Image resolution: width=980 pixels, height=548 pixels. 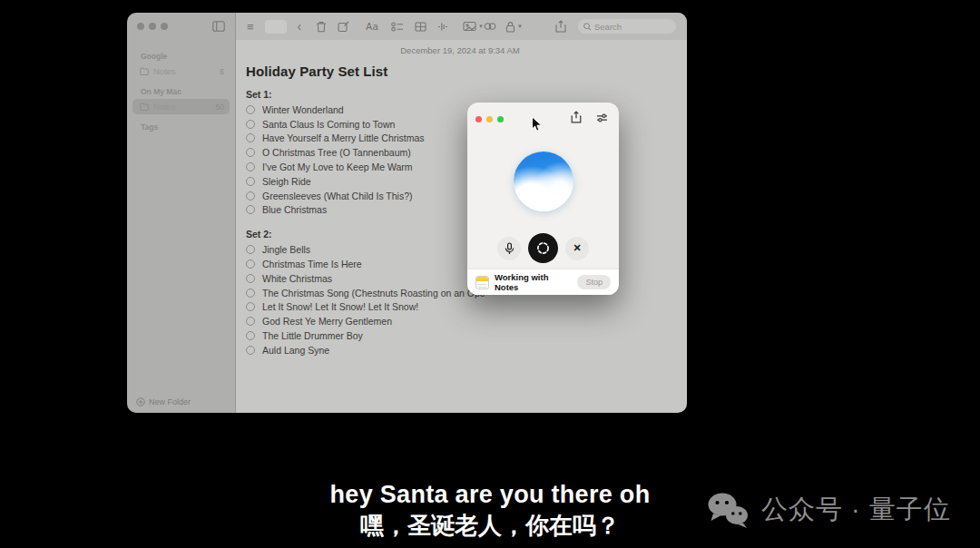 I want to click on checklist-item: The Little Drummer Boy, so click(x=460, y=336).